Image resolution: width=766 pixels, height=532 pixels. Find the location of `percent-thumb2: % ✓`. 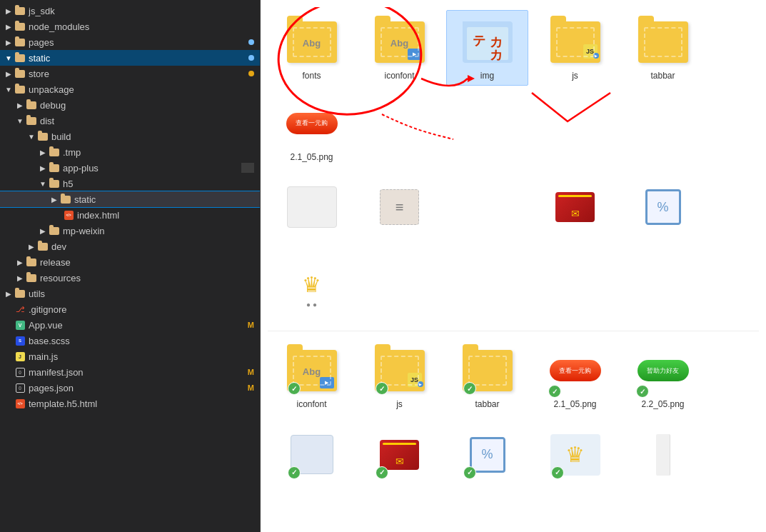

percent-thumb2: % ✓ is located at coordinates (488, 455).